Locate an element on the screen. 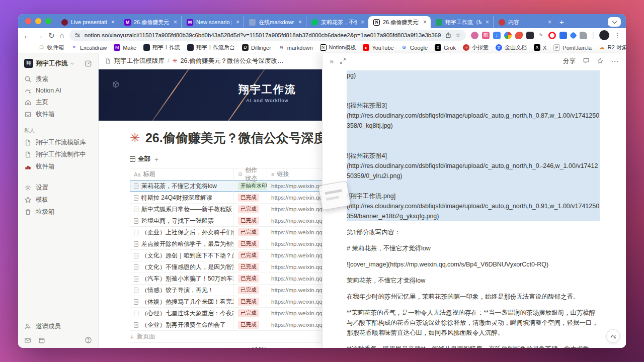 The height and width of the screenshot is (362, 644). bookmark-youtube: ▶YouTube is located at coordinates (378, 47).